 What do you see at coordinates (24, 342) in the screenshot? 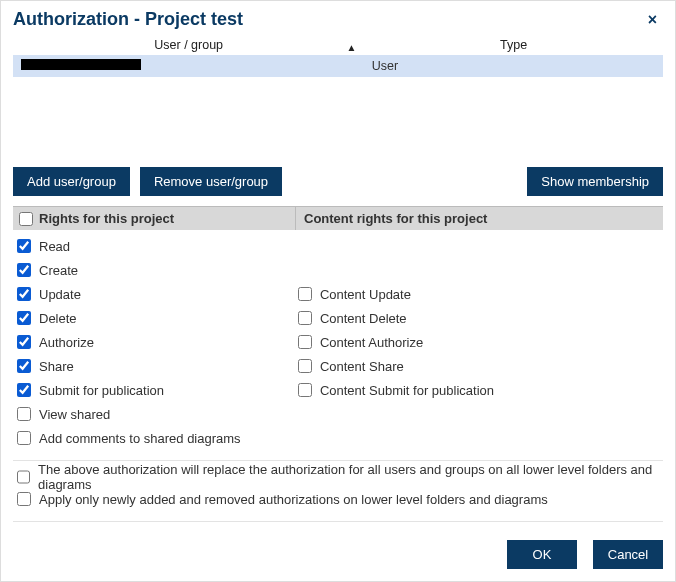
I see `right-authorize-checkbox` at bounding box center [24, 342].